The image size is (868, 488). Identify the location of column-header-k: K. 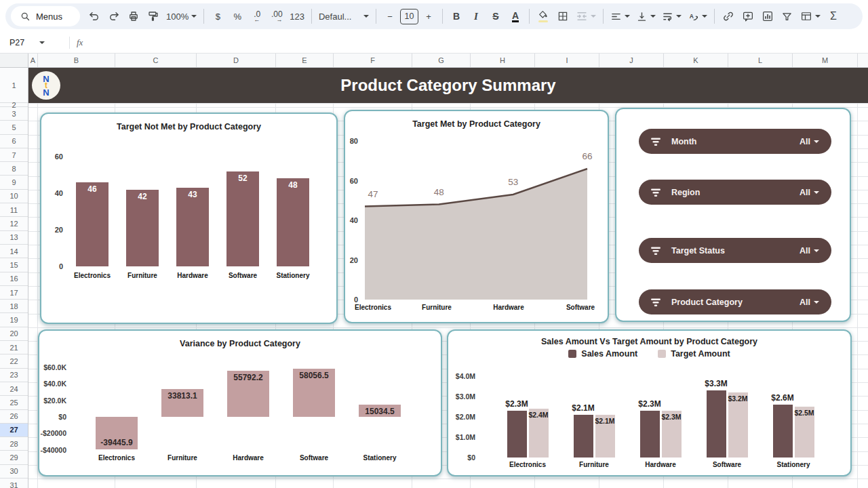
(696, 60).